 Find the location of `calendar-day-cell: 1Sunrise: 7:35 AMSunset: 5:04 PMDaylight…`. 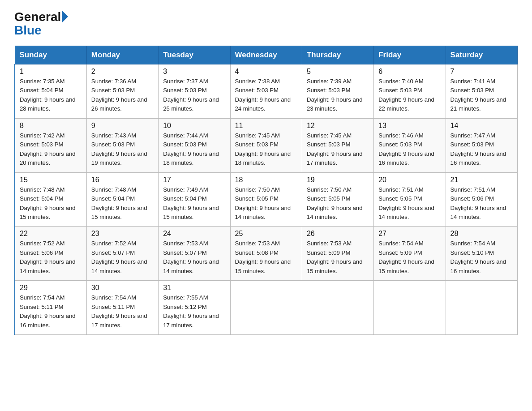

calendar-day-cell: 1Sunrise: 7:35 AMSunset: 5:04 PMDaylight… is located at coordinates (51, 91).